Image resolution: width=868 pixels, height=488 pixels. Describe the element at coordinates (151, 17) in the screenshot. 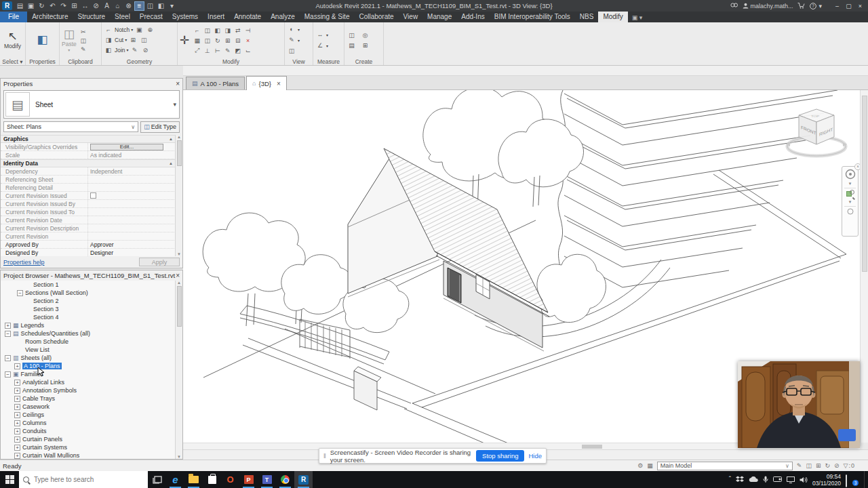

I see `tab-precast: Precast` at that location.